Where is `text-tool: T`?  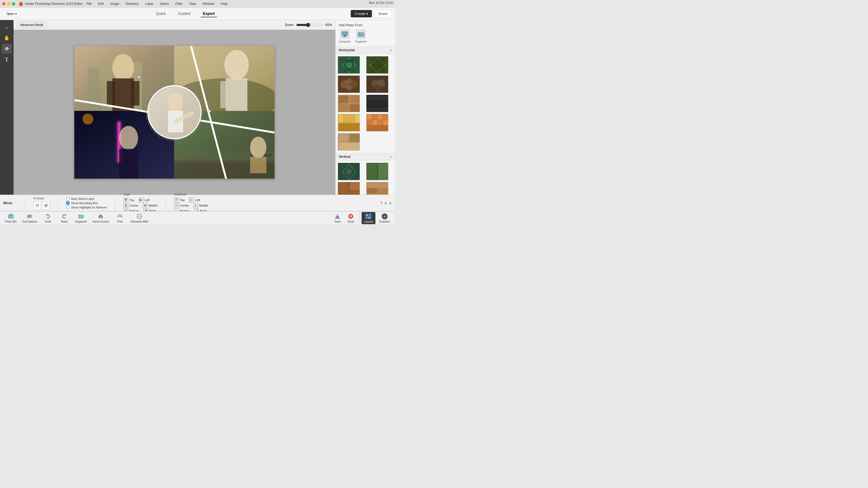 text-tool: T is located at coordinates (7, 60).